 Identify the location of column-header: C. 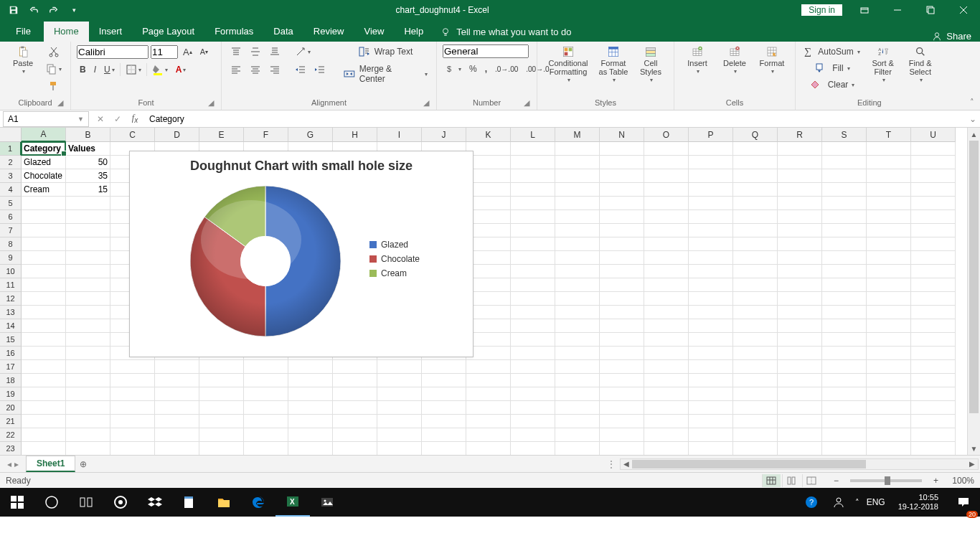
(133, 135).